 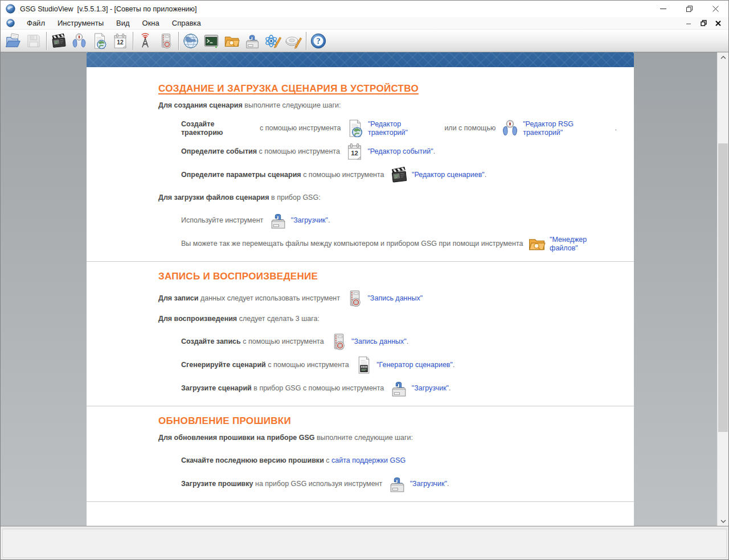 What do you see at coordinates (200, 106) in the screenshot?
I see `text-bold: Для создания сценария` at bounding box center [200, 106].